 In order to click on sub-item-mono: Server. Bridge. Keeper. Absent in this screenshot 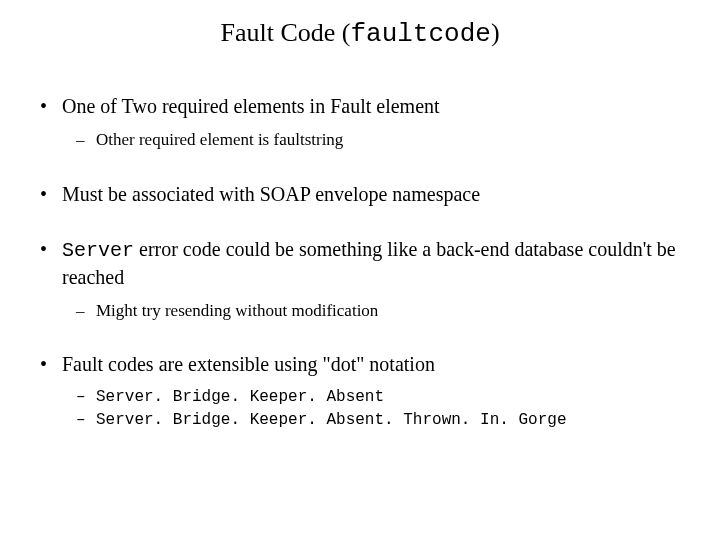, I will do `click(383, 398)`.